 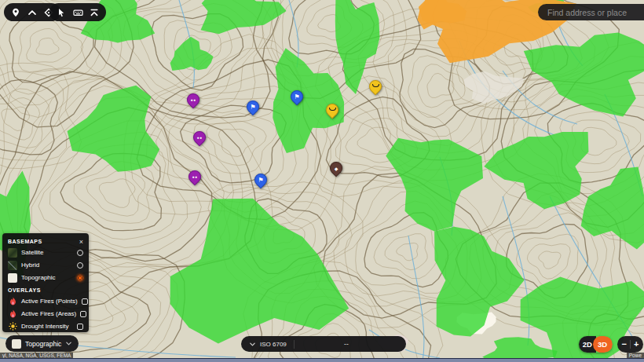 What do you see at coordinates (49, 314) in the screenshot?
I see `overlay-option-label: Active Fires (Areas)` at bounding box center [49, 314].